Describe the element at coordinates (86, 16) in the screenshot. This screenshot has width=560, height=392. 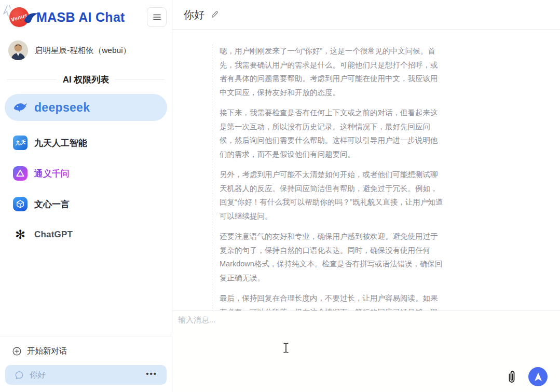
I see `logo-row: Venus MASB AI Chat` at that location.